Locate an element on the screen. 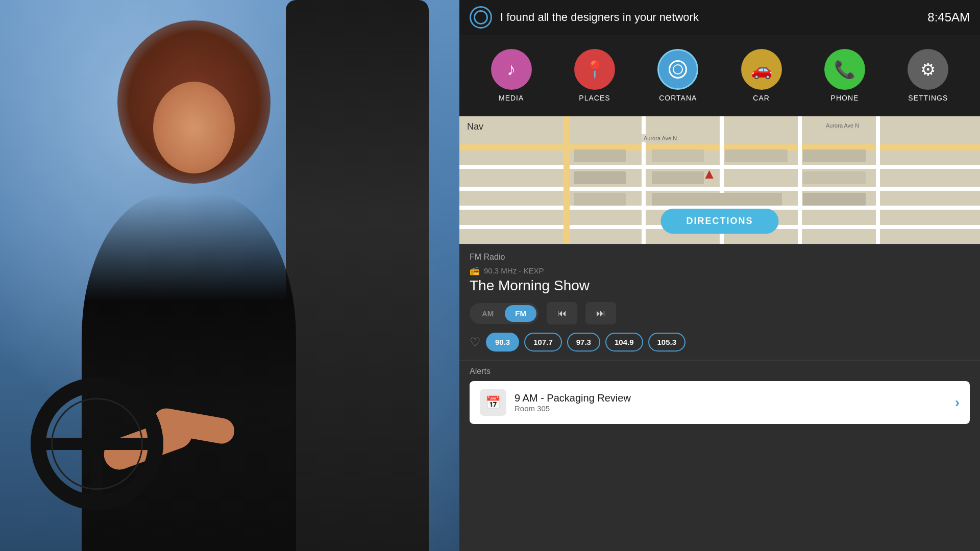 Image resolution: width=980 pixels, height=551 pixels. time-display: 8:45AM is located at coordinates (948, 17).